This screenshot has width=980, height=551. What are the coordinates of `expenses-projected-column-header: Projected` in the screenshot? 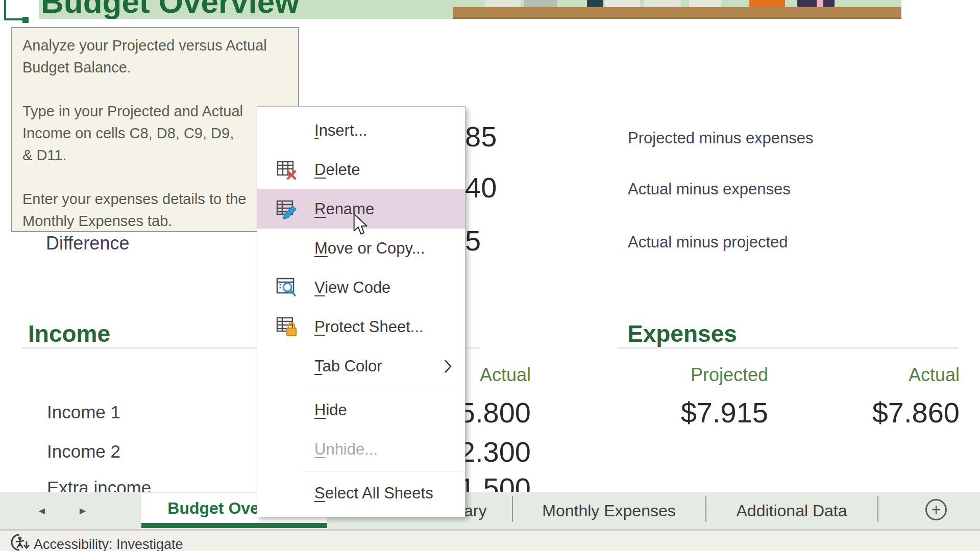 It's located at (710, 375).